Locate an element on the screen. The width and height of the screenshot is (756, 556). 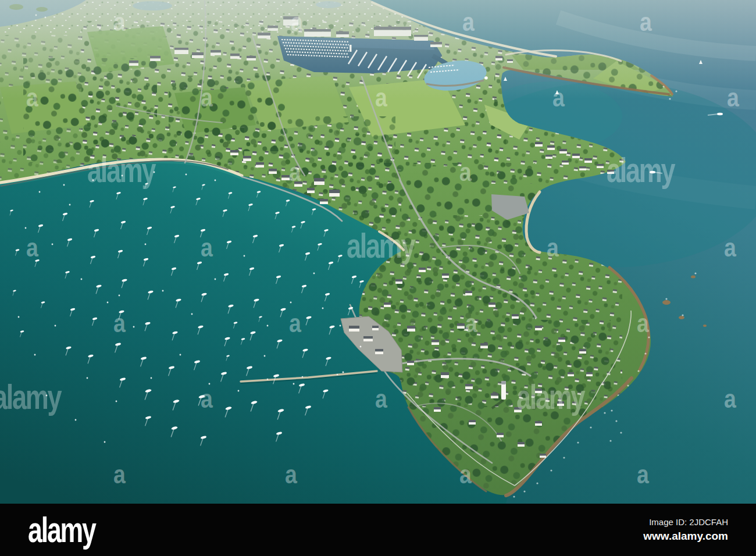
boat-hull is located at coordinates (720, 114).